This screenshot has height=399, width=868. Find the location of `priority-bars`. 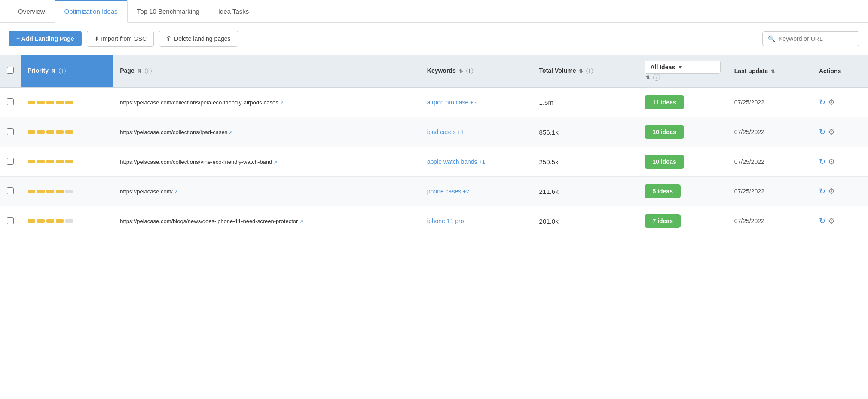

priority-bars is located at coordinates (67, 162).